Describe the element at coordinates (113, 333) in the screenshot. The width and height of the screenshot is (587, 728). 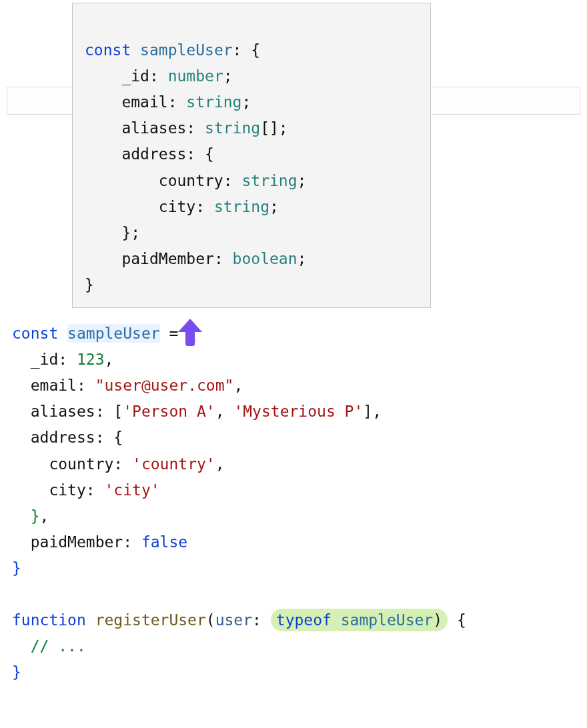
I see `identifier-sampleuser: sampleUser` at that location.